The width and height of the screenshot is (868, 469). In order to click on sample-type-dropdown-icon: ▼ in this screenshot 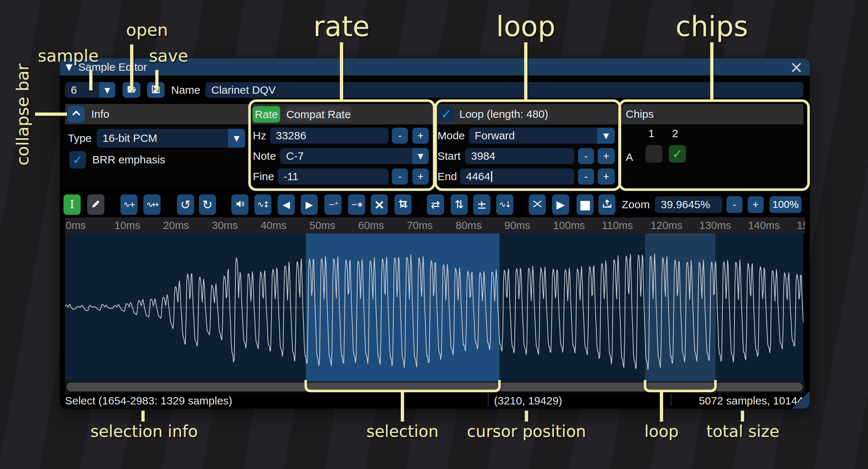, I will do `click(236, 138)`.